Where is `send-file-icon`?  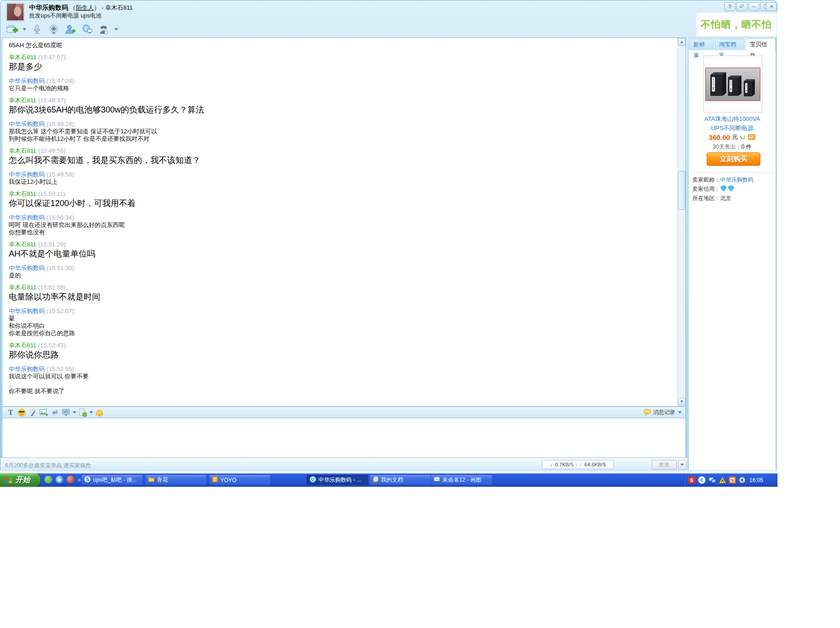
send-file-icon is located at coordinates (12, 29).